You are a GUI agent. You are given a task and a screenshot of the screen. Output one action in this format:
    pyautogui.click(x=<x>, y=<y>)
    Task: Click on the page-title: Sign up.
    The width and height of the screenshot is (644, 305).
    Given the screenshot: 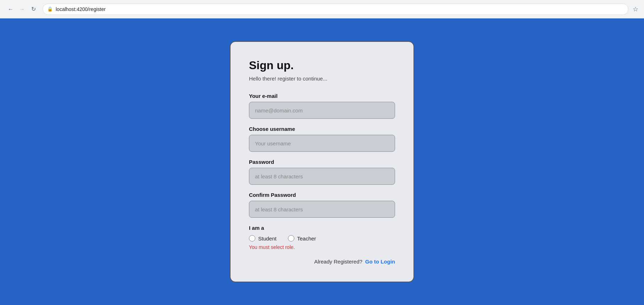 What is the action you would take?
    pyautogui.click(x=322, y=65)
    